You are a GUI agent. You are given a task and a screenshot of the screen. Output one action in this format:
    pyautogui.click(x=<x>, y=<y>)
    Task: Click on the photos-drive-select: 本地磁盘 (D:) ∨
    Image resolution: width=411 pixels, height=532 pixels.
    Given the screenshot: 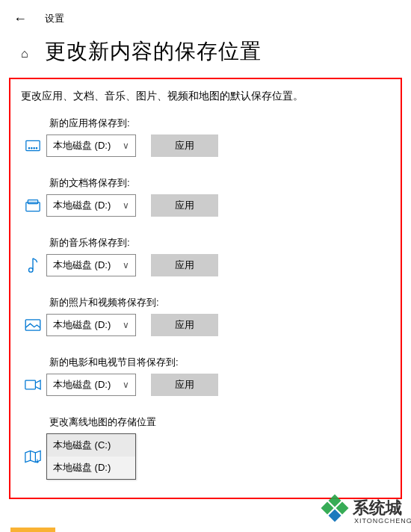 What is the action you would take?
    pyautogui.click(x=91, y=325)
    